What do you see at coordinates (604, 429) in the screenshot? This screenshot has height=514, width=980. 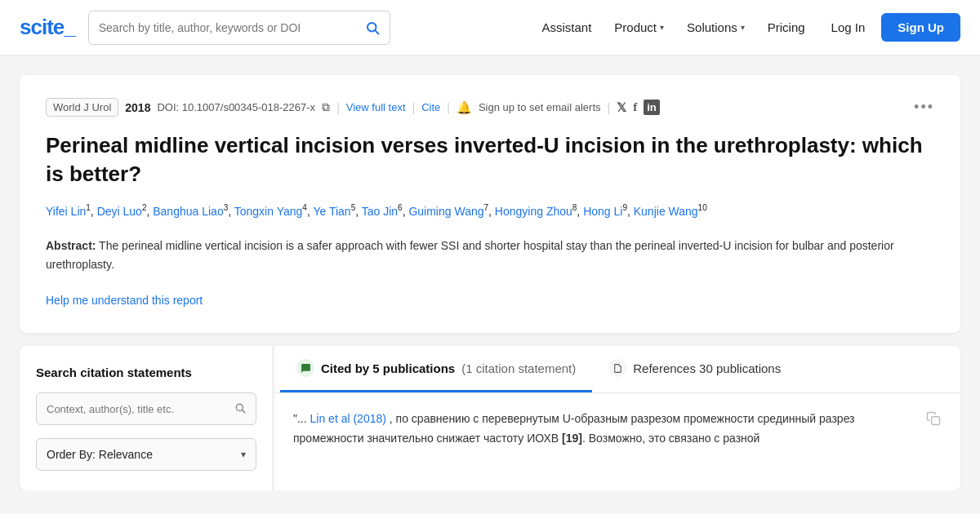 I see `snippet-text: "... Lin et al (2018) , по сравнению с п…` at bounding box center [604, 429].